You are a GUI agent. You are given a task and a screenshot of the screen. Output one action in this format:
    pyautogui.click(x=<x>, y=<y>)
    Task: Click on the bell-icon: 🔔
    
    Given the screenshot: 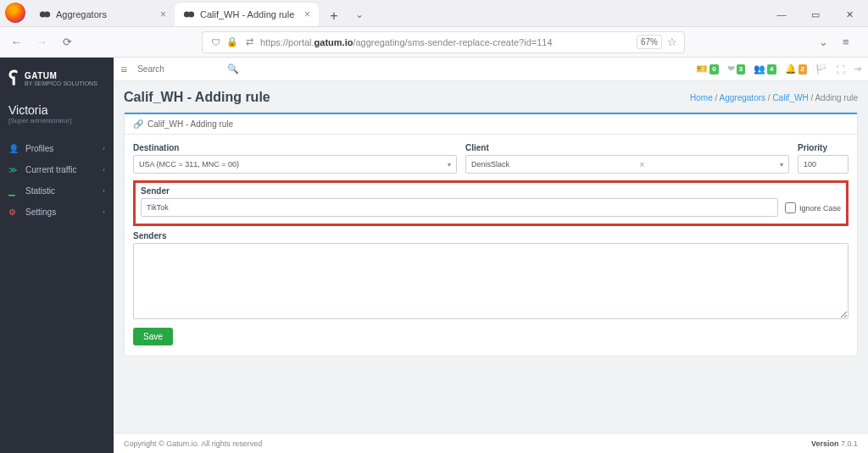 What is the action you would take?
    pyautogui.click(x=791, y=69)
    